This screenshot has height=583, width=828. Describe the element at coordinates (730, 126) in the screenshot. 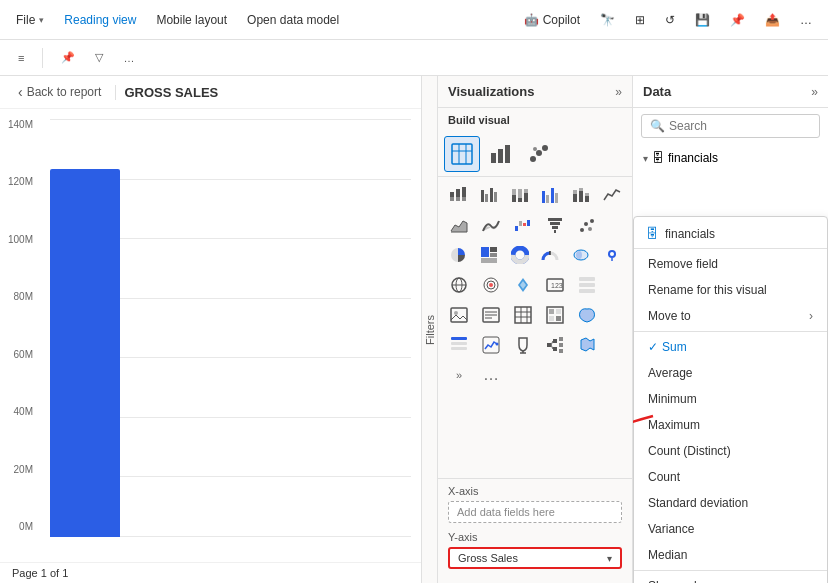

I see `search-box: 🔍` at that location.